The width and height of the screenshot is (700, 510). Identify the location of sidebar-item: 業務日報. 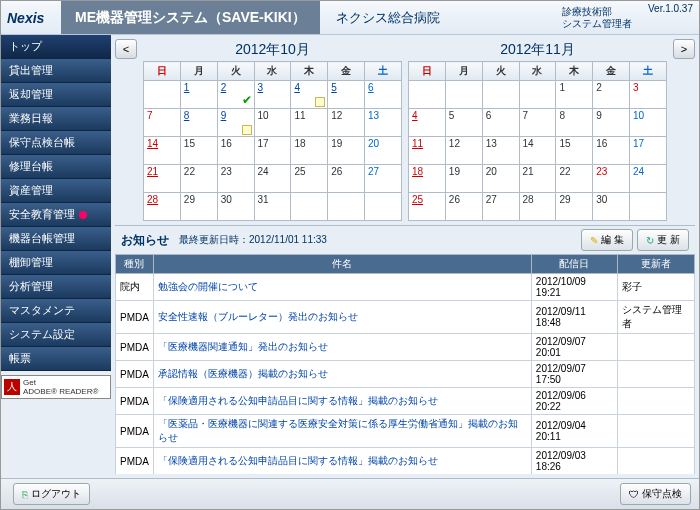
(56, 119).